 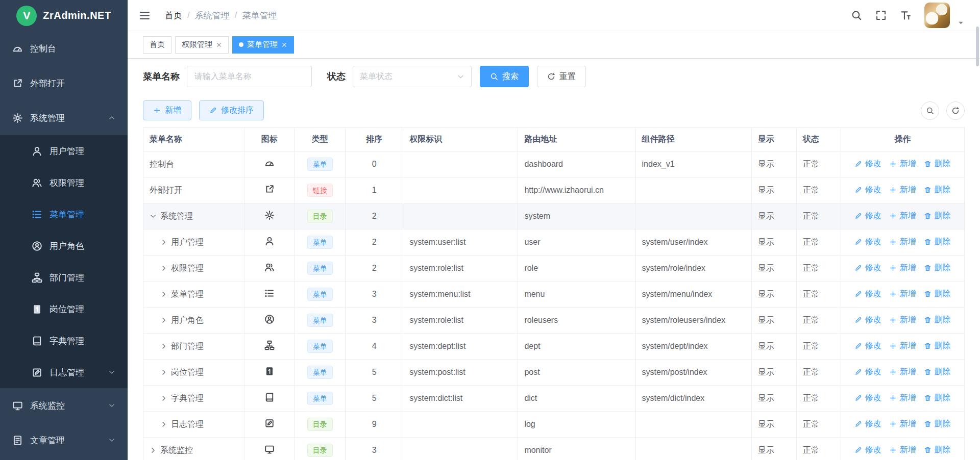 What do you see at coordinates (64, 341) in the screenshot?
I see `sidebar-item: 字典管理` at bounding box center [64, 341].